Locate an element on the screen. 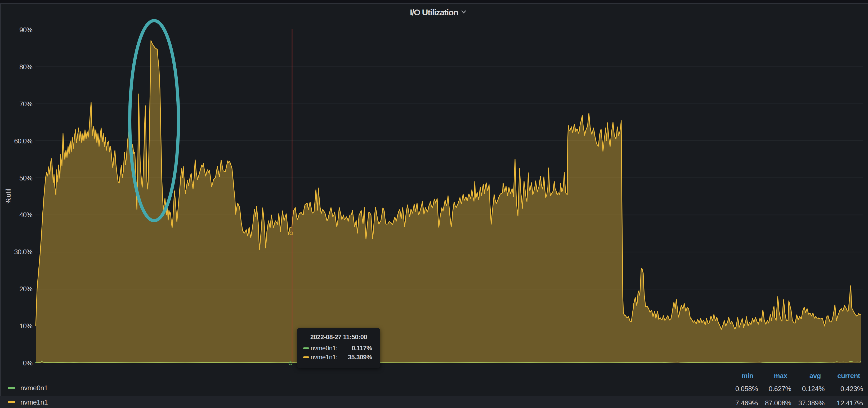  svg-text: 50% is located at coordinates (26, 178).